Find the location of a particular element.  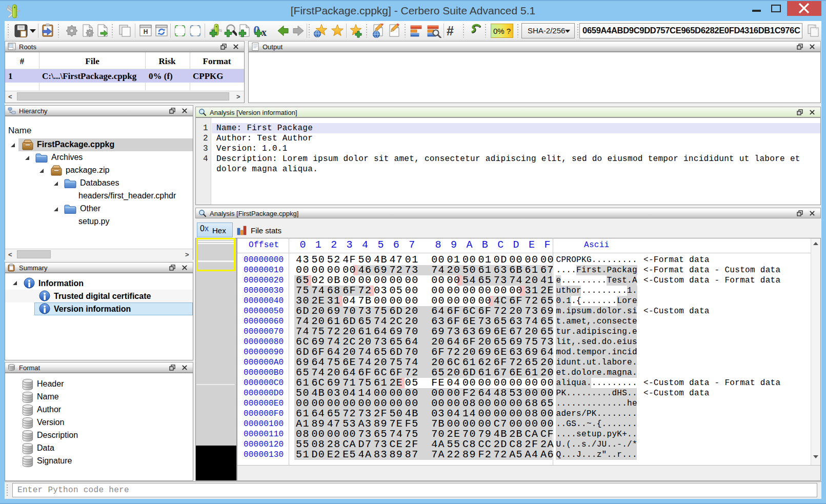

svg-text: x is located at coordinates (264, 32).